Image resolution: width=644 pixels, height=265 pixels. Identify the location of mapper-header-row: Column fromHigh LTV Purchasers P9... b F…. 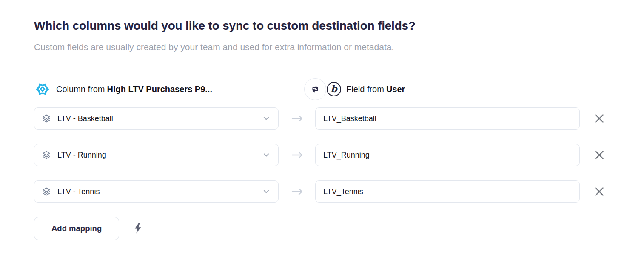
(326, 89).